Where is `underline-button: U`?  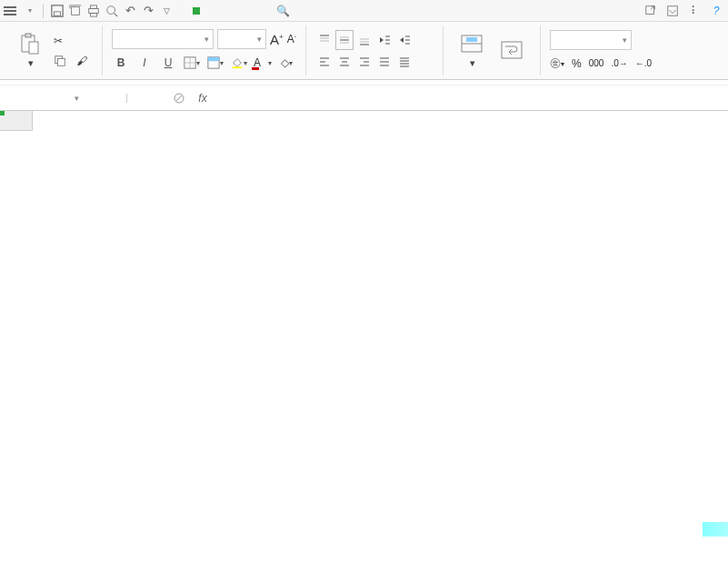
underline-button: U is located at coordinates (168, 63).